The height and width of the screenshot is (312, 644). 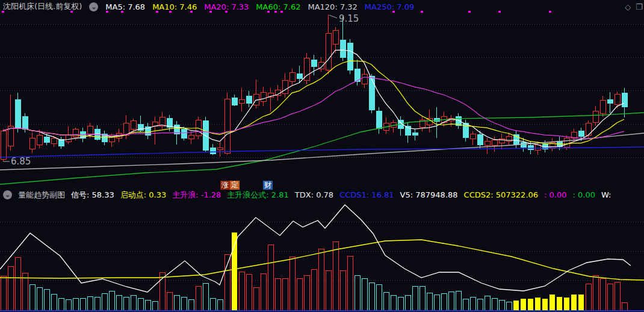 I want to click on diamond-icon: ◇, so click(x=628, y=7).